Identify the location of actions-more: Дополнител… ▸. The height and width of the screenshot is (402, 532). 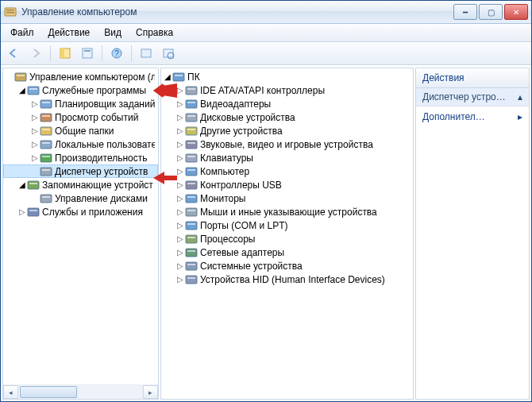
(472, 117).